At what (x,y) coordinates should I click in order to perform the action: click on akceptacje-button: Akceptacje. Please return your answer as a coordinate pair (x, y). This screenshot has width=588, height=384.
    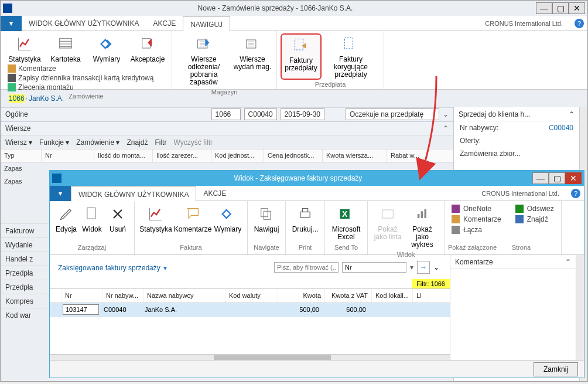
    Looking at the image, I should click on (148, 49).